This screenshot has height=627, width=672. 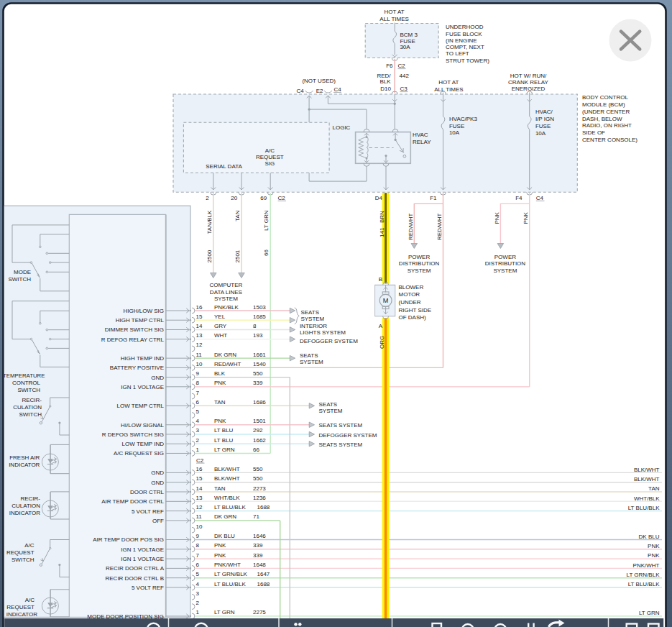 I want to click on svg-text: HVAC/PK3, so click(x=464, y=119).